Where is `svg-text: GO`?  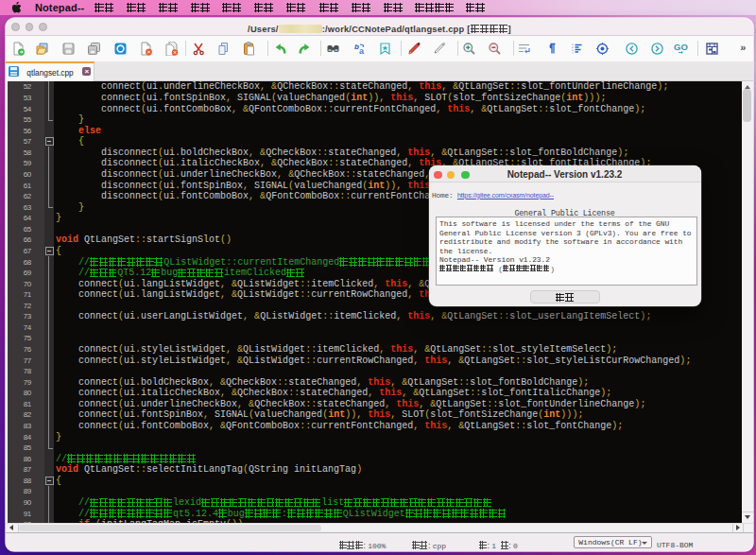 svg-text: GO is located at coordinates (680, 47).